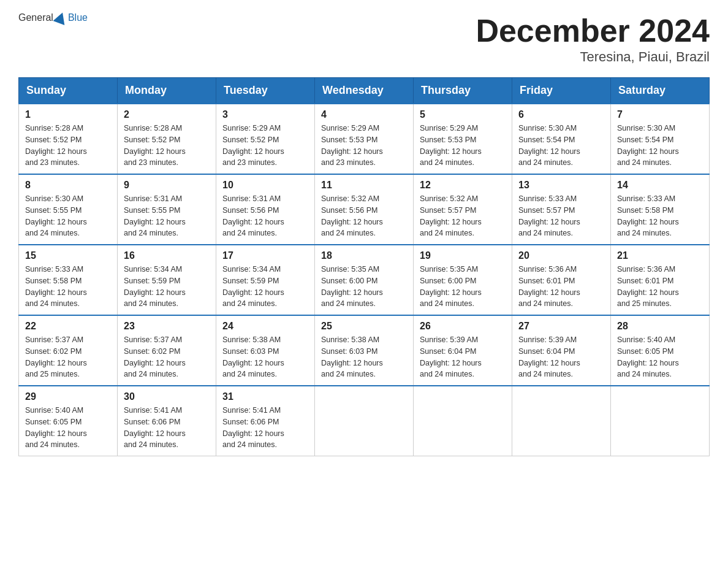 The height and width of the screenshot is (563, 728). Describe the element at coordinates (463, 210) in the screenshot. I see `table-row: 12 Sunrise: 5:32 AM Sunset: 5:57 PM Dayl…` at that location.